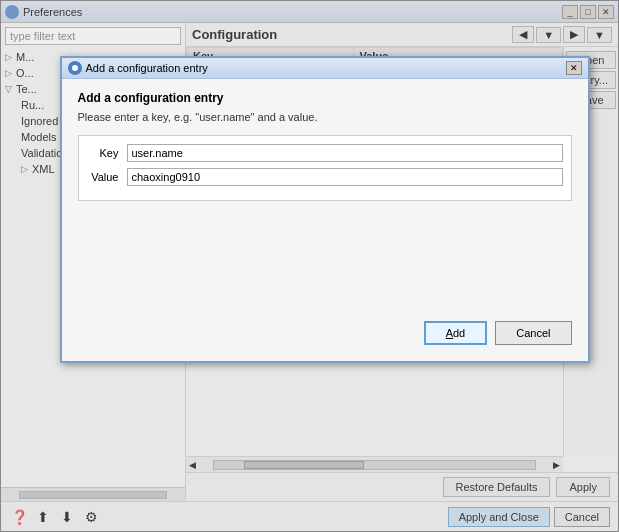 This screenshot has height=532, width=619. I want to click on key-label: Key, so click(107, 153).